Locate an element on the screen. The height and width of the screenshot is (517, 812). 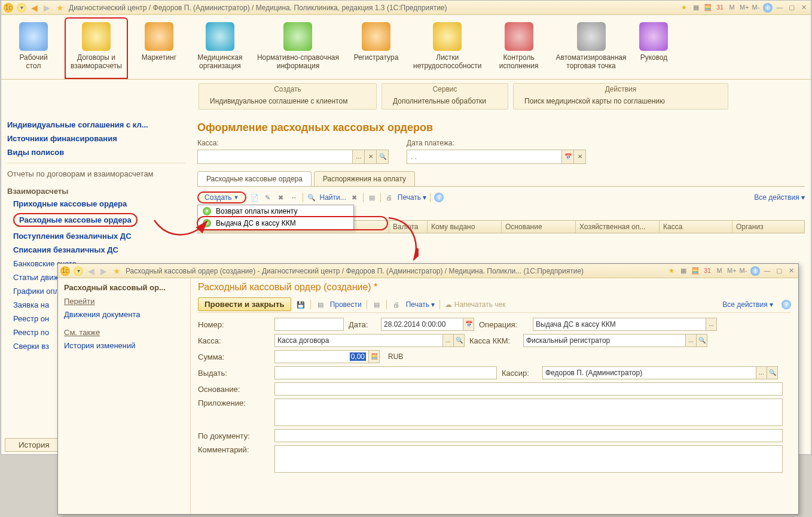
gh-col-currency: Валюта is located at coordinates (408, 227).